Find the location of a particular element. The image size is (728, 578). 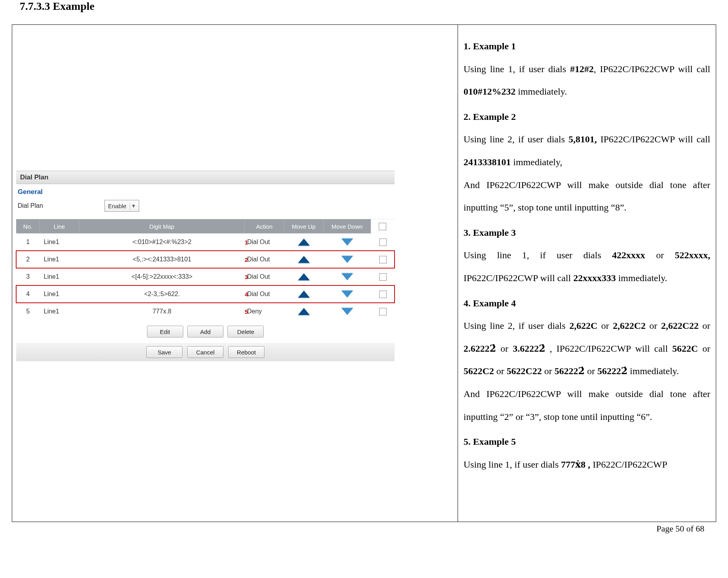

t: immediately. is located at coordinates (641, 278).